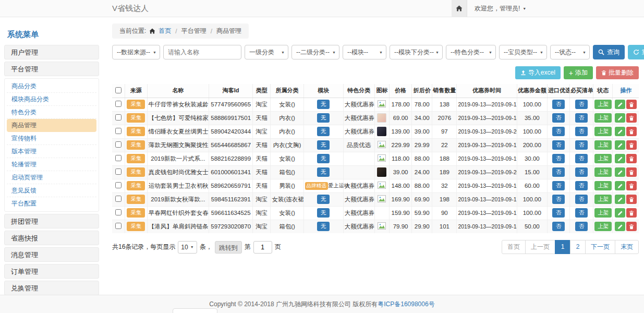 Image resolution: width=644 pixels, height=313 pixels. What do you see at coordinates (52, 125) in the screenshot?
I see `sidebar-item: 商品管理` at bounding box center [52, 125].